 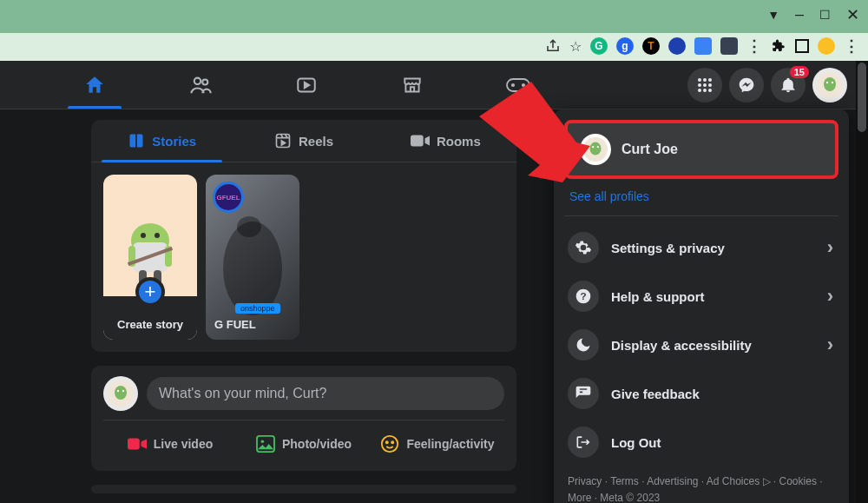 What do you see at coordinates (258, 308) in the screenshot?
I see `story-tag: onshoppe` at bounding box center [258, 308].